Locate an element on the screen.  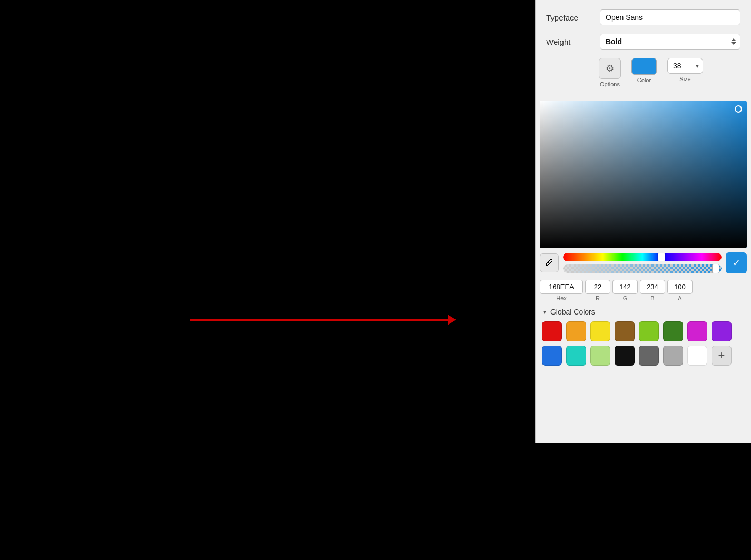
ocs-row: ⚙ Options Color 38 8101214 16182024 2832… is located at coordinates (644, 74).